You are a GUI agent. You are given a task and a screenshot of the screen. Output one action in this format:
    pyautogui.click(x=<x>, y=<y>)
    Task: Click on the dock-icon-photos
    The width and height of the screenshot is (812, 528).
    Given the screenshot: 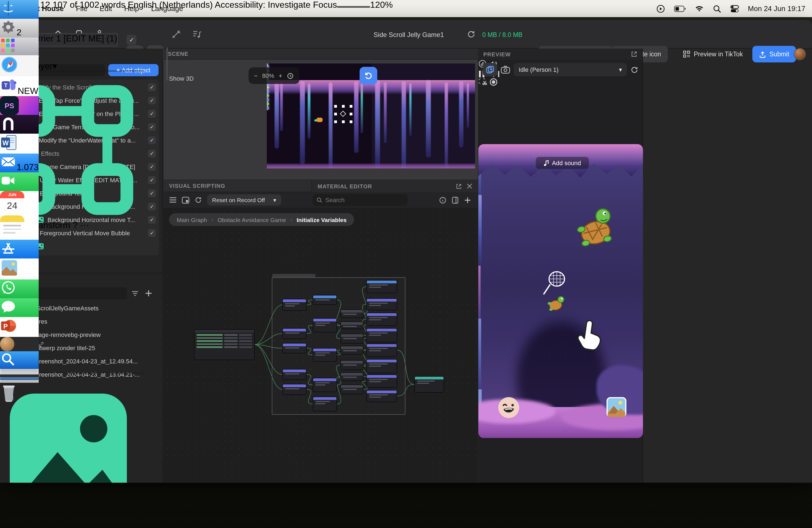 What is the action you would take?
    pyautogui.click(x=19, y=269)
    